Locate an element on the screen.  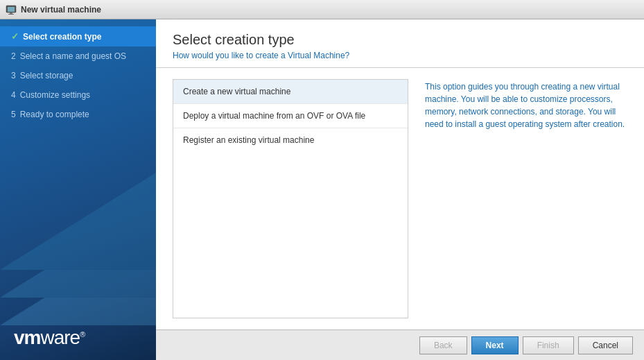
step-num-5: 5 is located at coordinates (14, 114).